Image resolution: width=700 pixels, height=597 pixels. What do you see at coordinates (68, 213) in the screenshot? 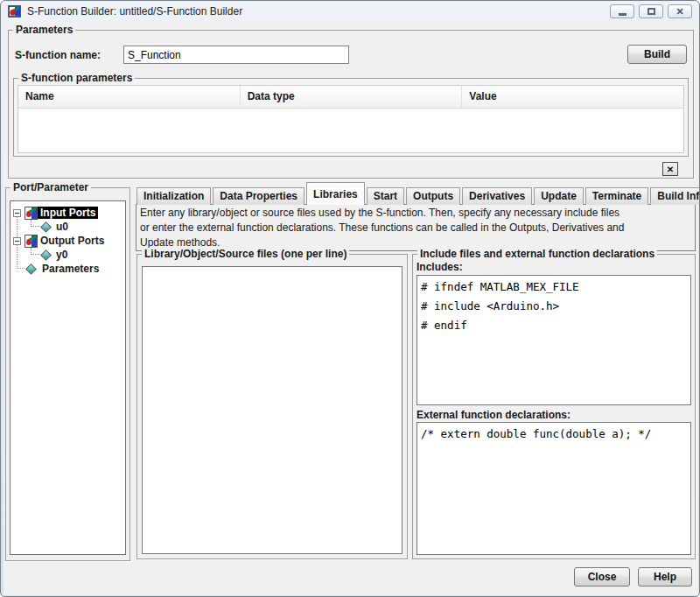
I see `tree-item-label: Input Ports` at bounding box center [68, 213].